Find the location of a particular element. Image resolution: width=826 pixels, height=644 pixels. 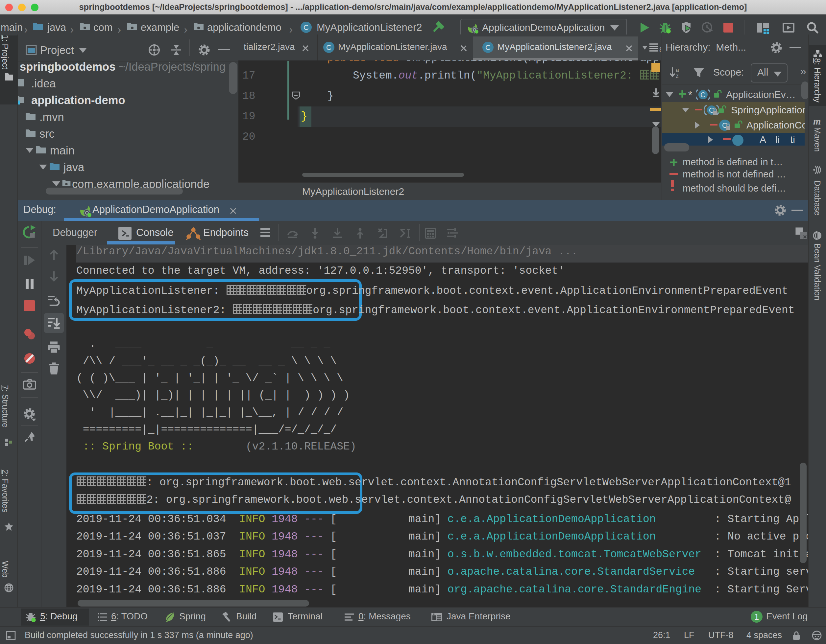

svg-text: a is located at coordinates (678, 70).